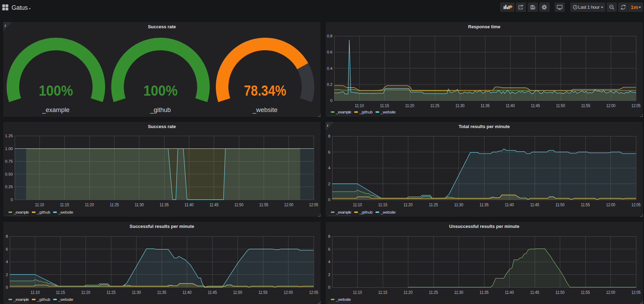  I want to click on svg-text: 78.34%, so click(265, 90).